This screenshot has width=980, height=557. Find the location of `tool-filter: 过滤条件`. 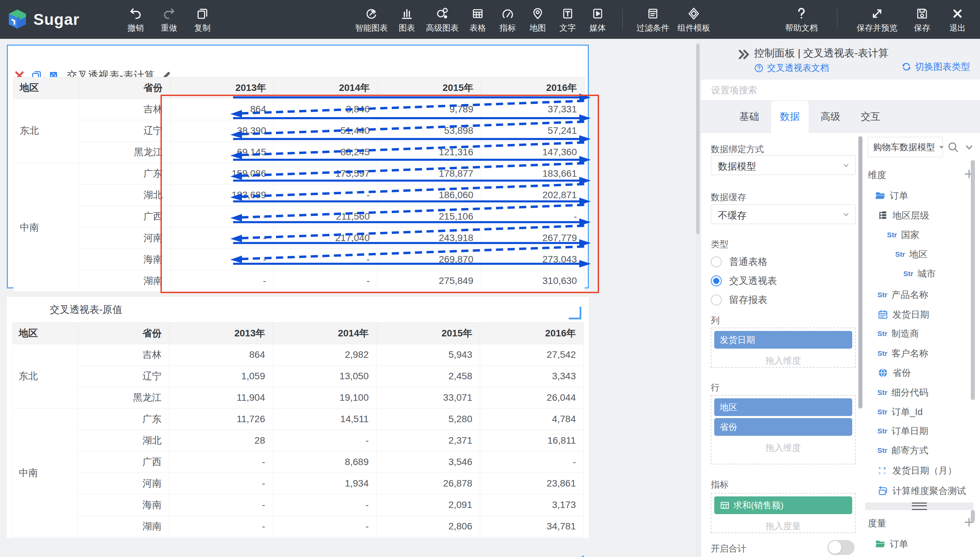

tool-filter: 过滤条件 is located at coordinates (653, 20).